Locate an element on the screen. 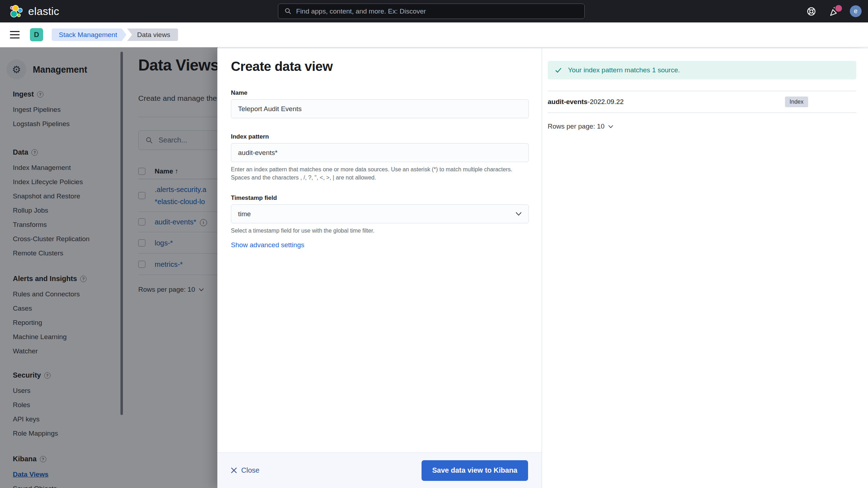 This screenshot has height=488, width=868. index-badge: Index is located at coordinates (797, 102).